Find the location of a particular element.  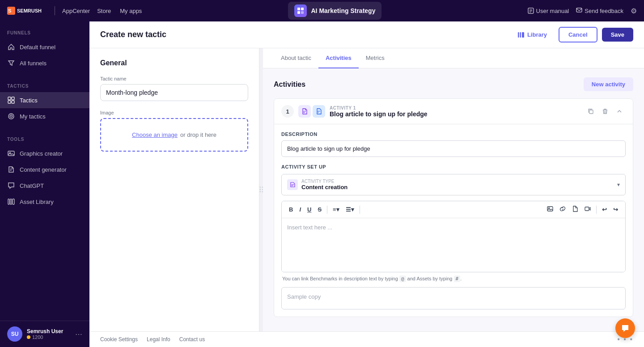

activity-number: 1 is located at coordinates (288, 111).